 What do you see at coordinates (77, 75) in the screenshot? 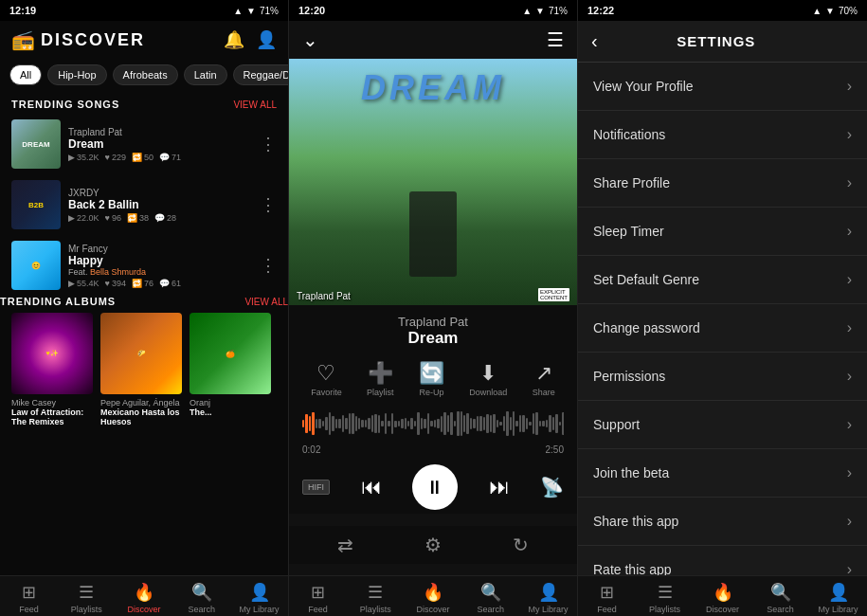
I see `genre-chip-hiphop: Hip-Hop` at bounding box center [77, 75].